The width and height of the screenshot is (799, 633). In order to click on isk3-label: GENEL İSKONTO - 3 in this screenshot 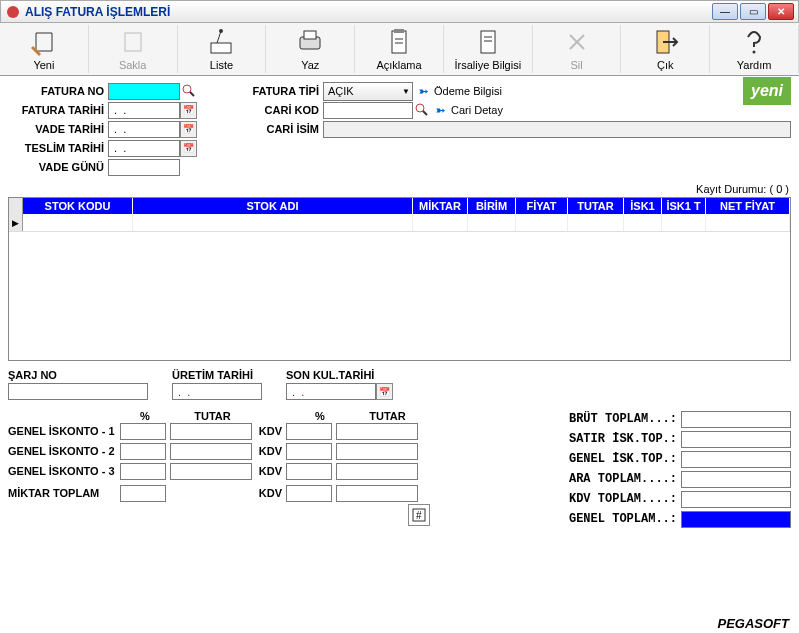, I will do `click(64, 471)`.